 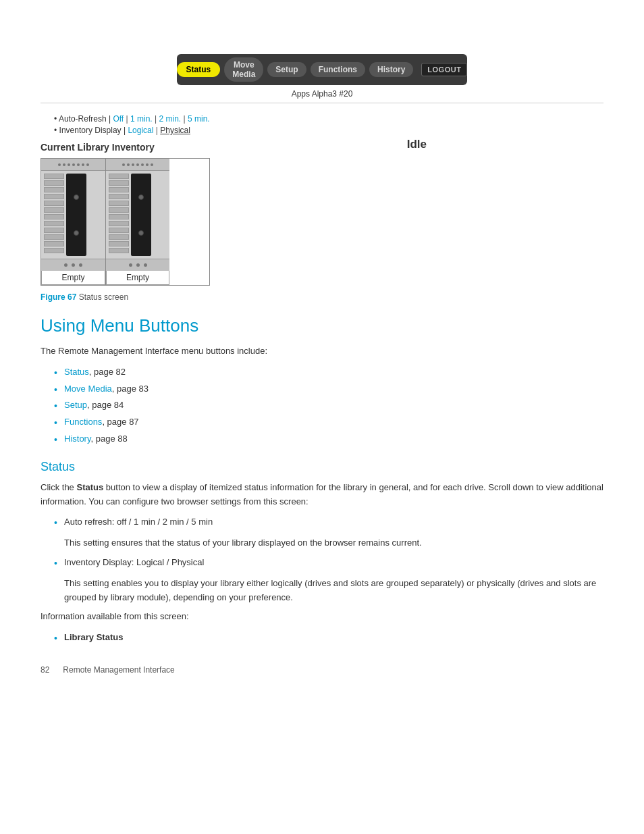 I want to click on slot9, so click(x=54, y=230).